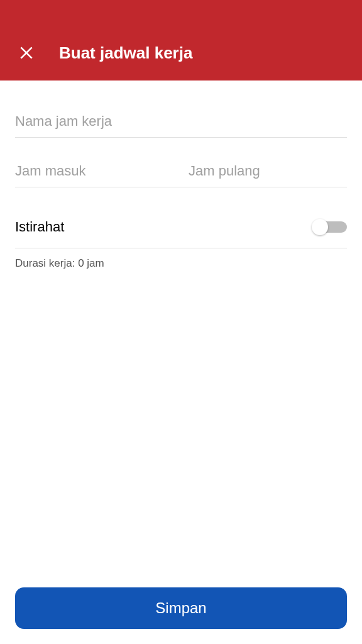 The height and width of the screenshot is (644, 362). Describe the element at coordinates (329, 227) in the screenshot. I see `break-toggle` at that location.